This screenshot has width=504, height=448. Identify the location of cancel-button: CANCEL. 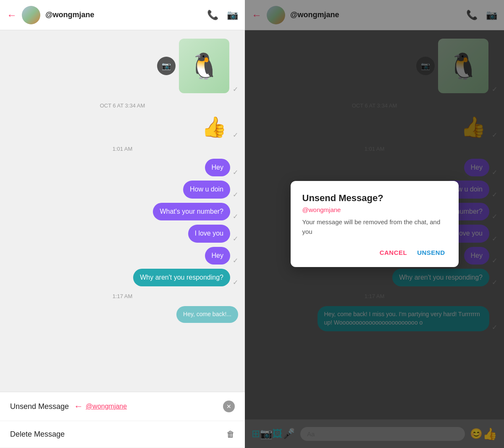
(394, 253).